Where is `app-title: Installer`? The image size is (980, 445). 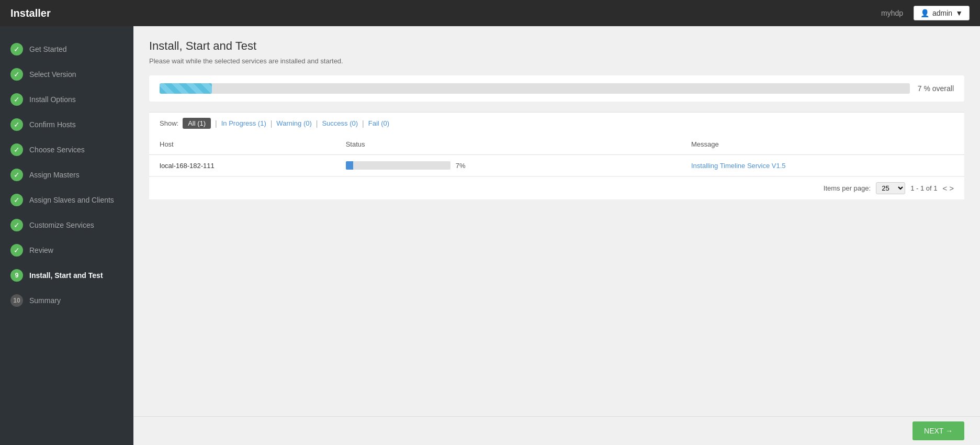 app-title: Installer is located at coordinates (30, 14).